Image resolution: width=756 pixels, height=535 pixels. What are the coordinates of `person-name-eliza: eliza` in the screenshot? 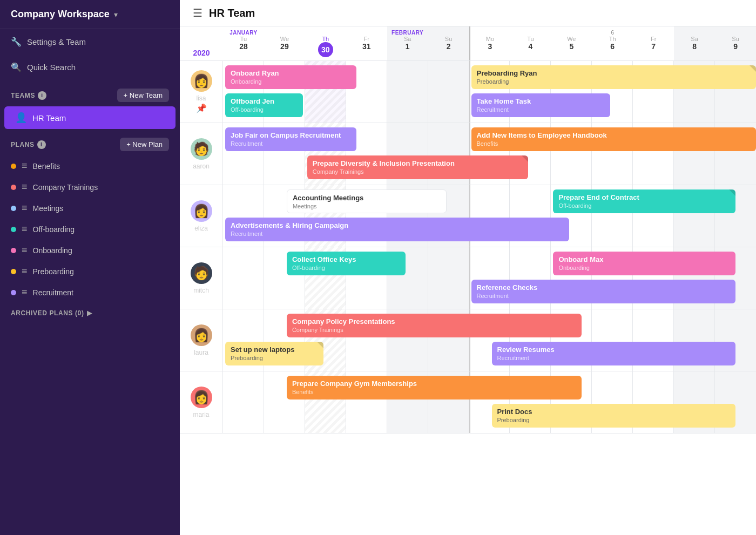 It's located at (201, 228).